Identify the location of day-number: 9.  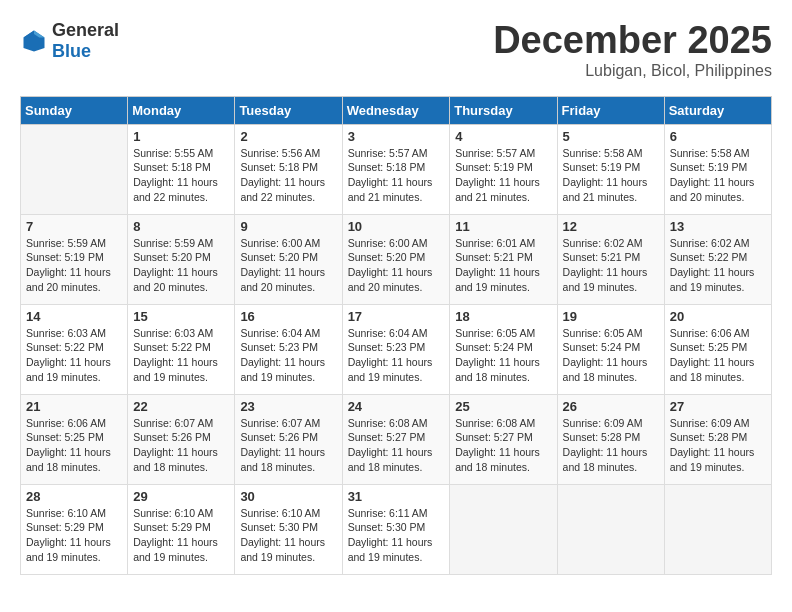
(288, 226).